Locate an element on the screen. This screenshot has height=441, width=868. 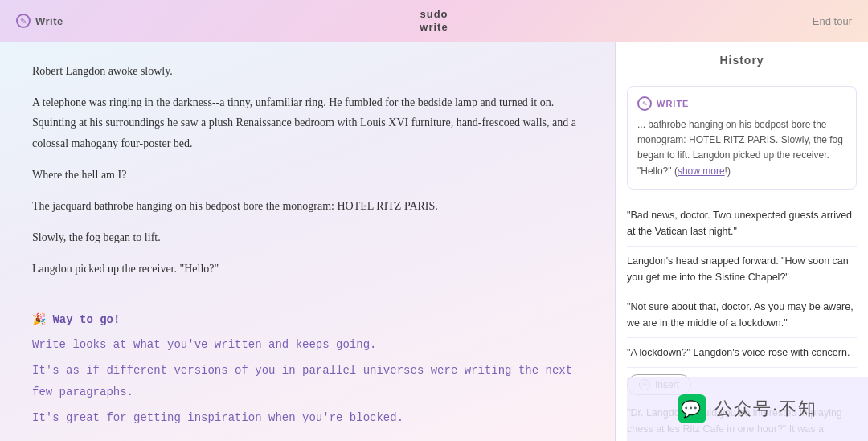
watermark-icon: 💬 is located at coordinates (692, 409).